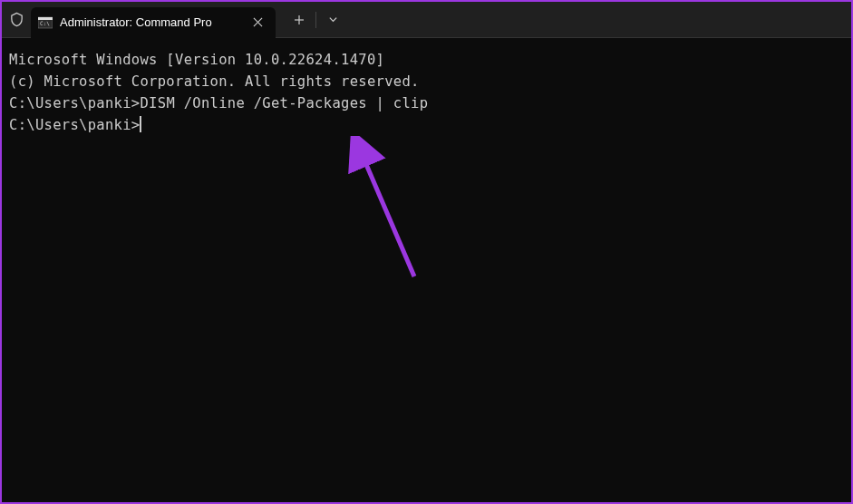 The image size is (853, 504). I want to click on tab-dropdown-button, so click(333, 20).